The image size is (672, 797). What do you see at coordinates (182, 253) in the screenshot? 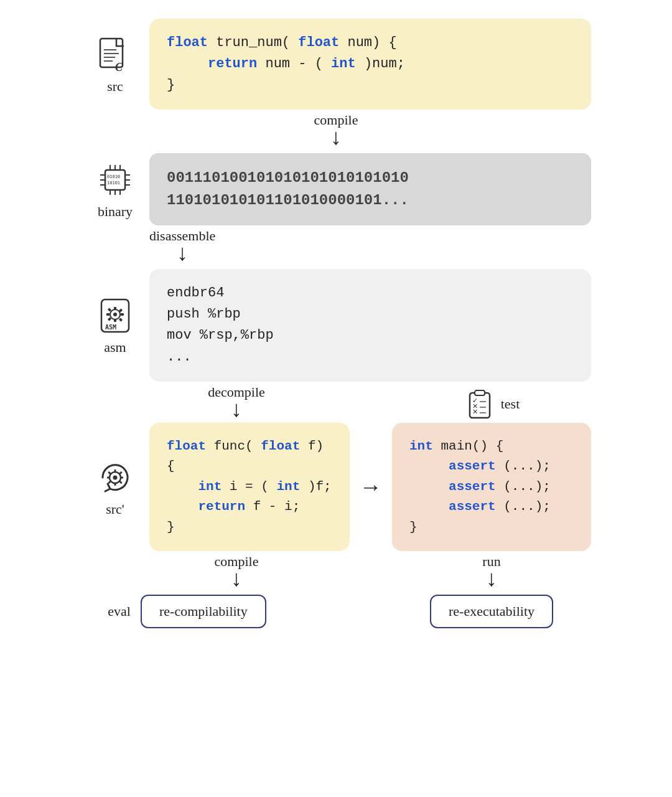
I see `disassemble-arrow-down: ↓` at bounding box center [182, 253].